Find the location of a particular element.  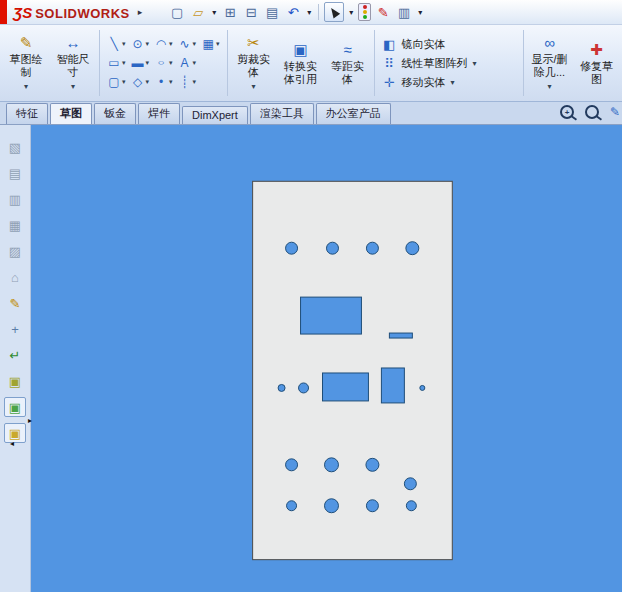

convert-entities-button: ▣ 转换实 体引用 is located at coordinates (301, 63).